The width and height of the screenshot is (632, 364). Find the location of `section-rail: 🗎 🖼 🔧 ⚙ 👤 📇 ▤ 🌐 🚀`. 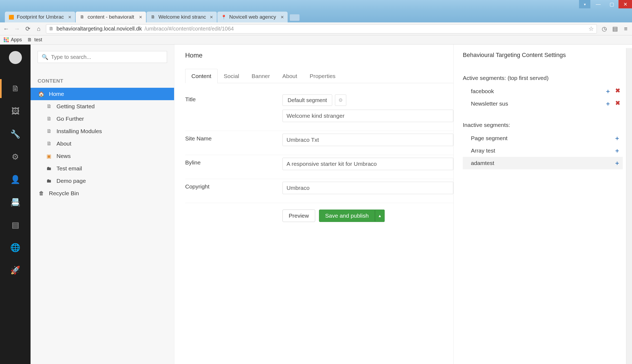

section-rail: 🗎 🖼 🔧 ⚙ 👤 📇 ▤ 🌐 🚀 is located at coordinates (15, 204).